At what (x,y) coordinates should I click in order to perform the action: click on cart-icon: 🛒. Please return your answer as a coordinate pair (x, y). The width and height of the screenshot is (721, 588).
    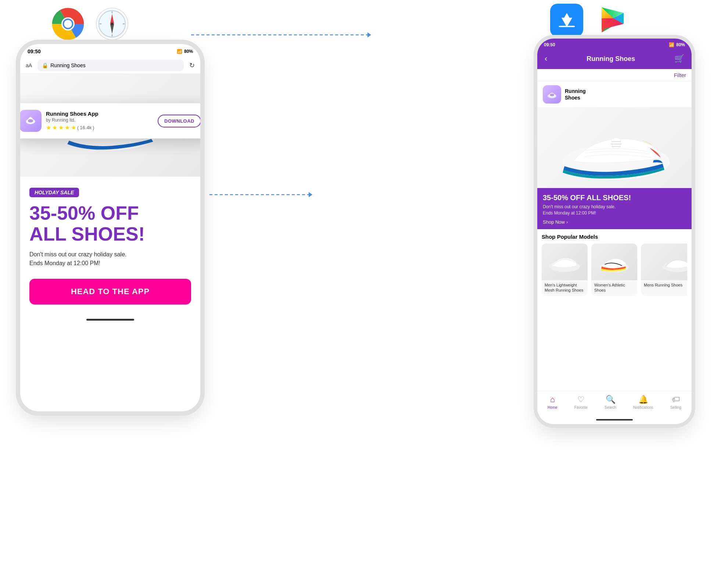
    Looking at the image, I should click on (679, 59).